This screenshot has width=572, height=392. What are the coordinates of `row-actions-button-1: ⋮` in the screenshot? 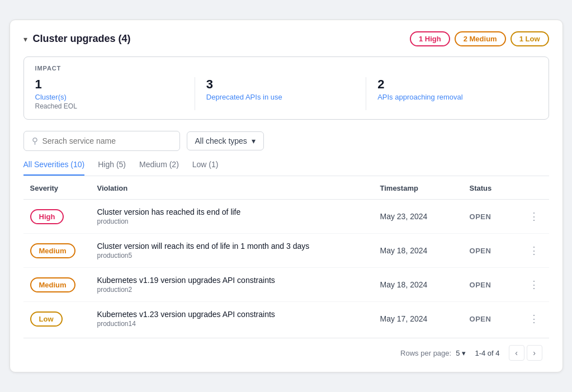 It's located at (534, 251).